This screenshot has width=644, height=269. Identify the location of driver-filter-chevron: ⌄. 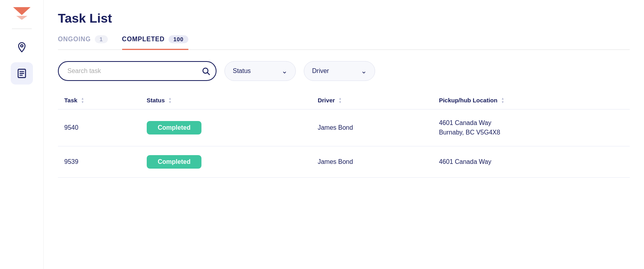
(364, 71).